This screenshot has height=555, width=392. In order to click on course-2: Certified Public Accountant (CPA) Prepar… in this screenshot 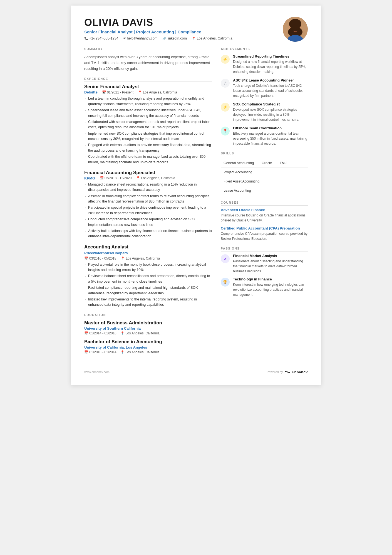, I will do `click(264, 234)`.